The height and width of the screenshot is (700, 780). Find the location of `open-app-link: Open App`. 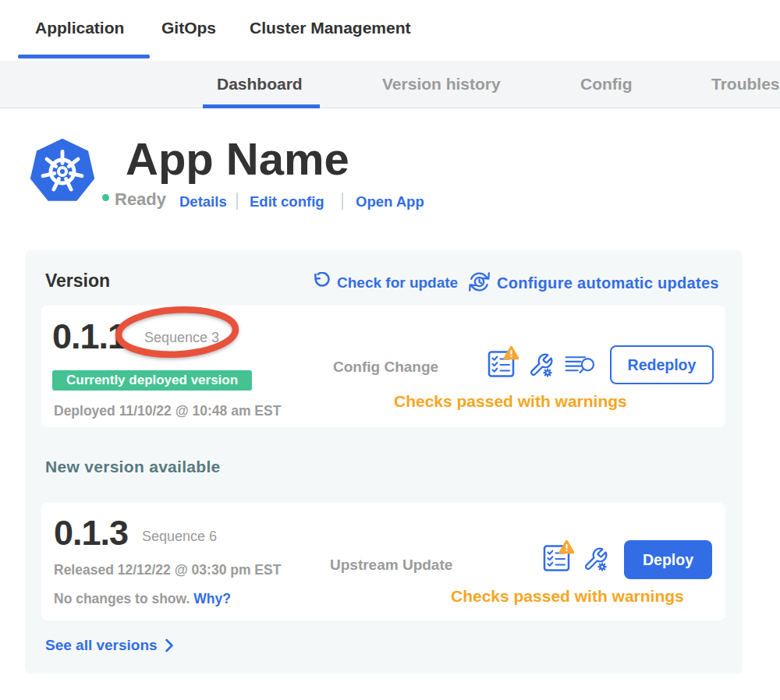

open-app-link: Open App is located at coordinates (390, 202).